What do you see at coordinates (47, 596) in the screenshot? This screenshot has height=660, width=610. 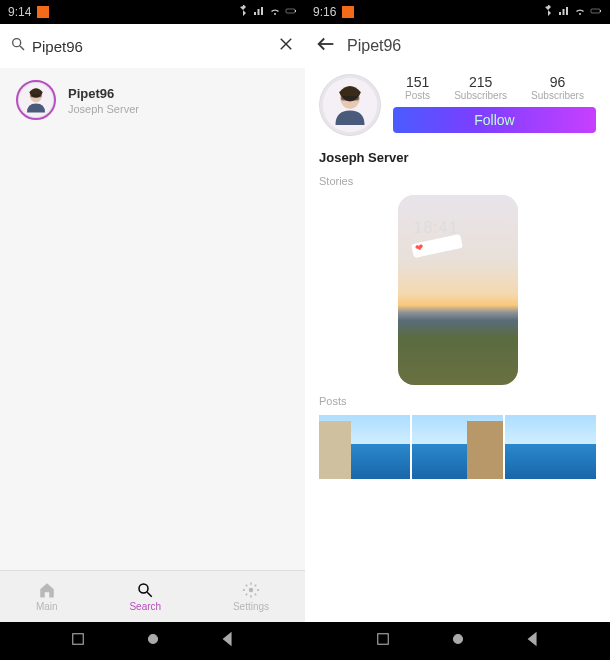 I see `nav-main: Main` at bounding box center [47, 596].